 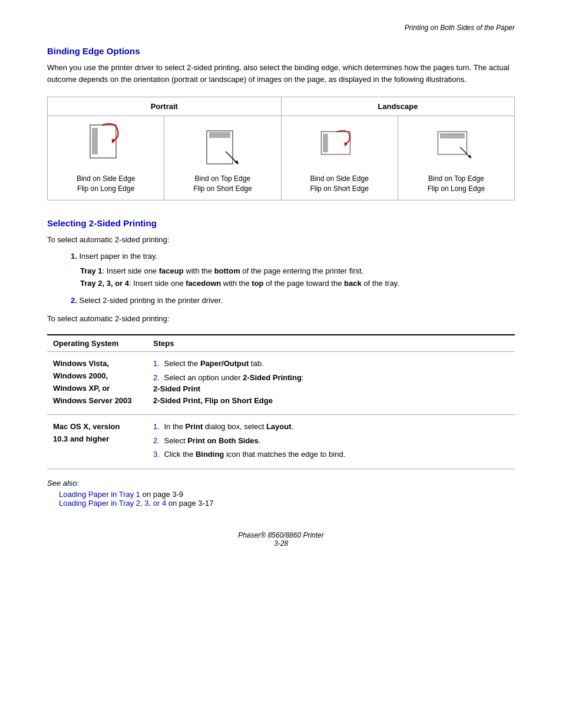 I want to click on see-also-label: See also:, so click(x=281, y=483).